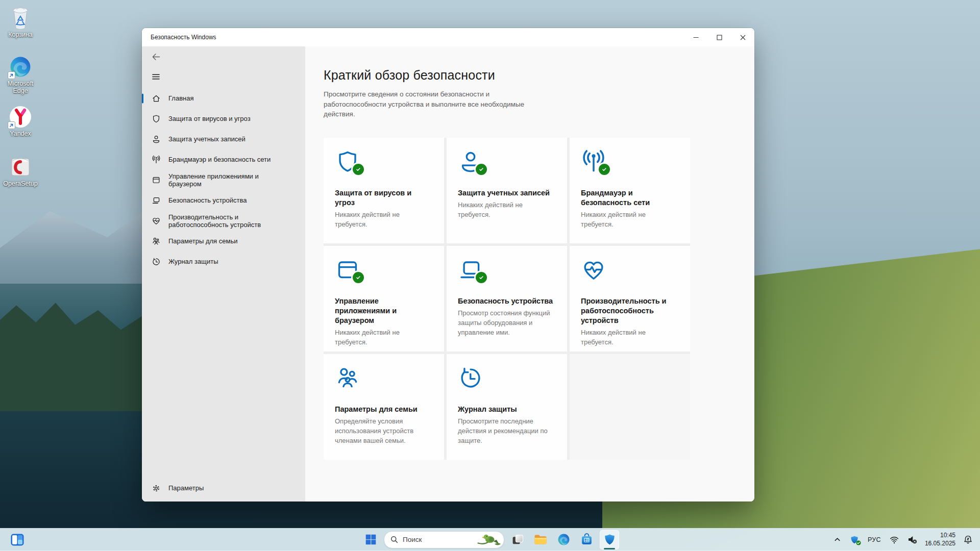 This screenshot has height=551, width=980. What do you see at coordinates (156, 77) in the screenshot?
I see `hamburger-menu-button` at bounding box center [156, 77].